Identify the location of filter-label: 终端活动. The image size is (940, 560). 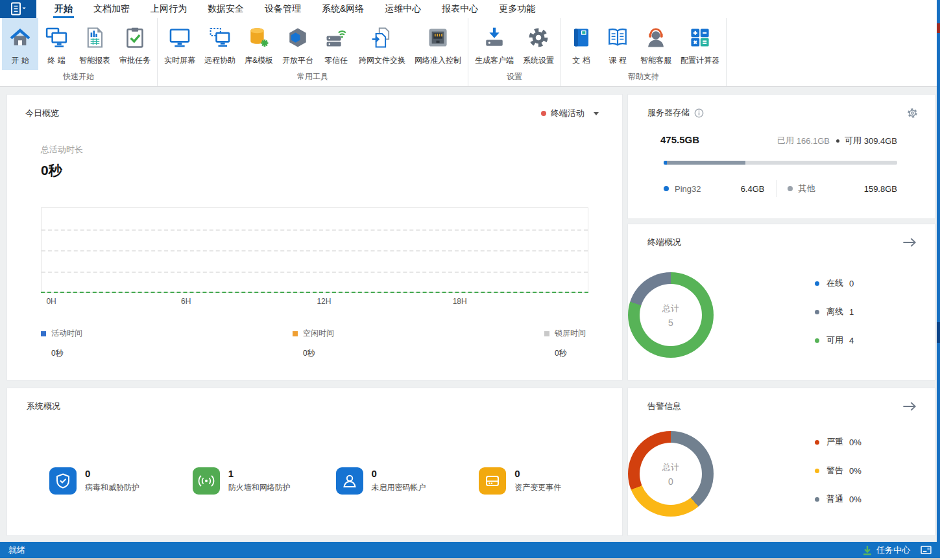
(568, 113).